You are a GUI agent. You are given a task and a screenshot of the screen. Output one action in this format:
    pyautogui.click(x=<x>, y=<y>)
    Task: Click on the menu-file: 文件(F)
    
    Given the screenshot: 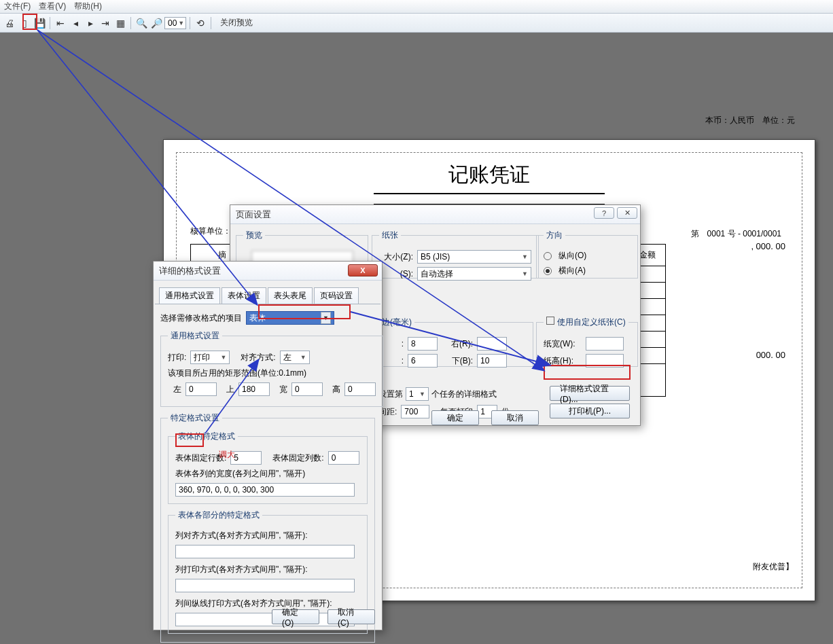 What is the action you would take?
    pyautogui.click(x=18, y=7)
    